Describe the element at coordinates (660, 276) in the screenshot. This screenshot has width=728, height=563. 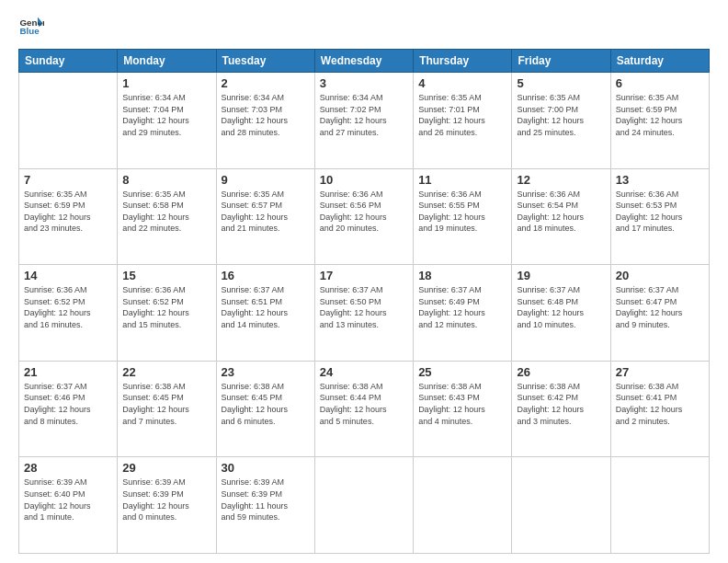
I see `day-number: 20` at that location.